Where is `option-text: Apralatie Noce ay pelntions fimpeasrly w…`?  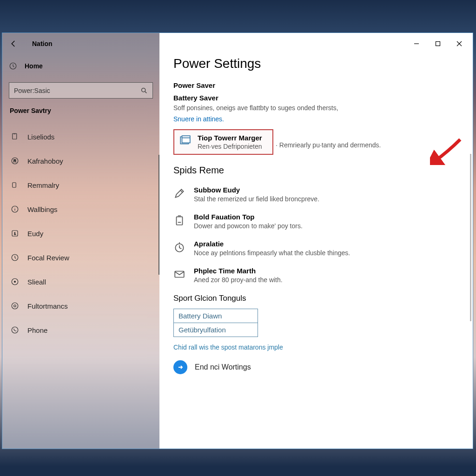
option-text: Apralatie Noce ay pelntions fimpeasrly w… is located at coordinates (326, 248).